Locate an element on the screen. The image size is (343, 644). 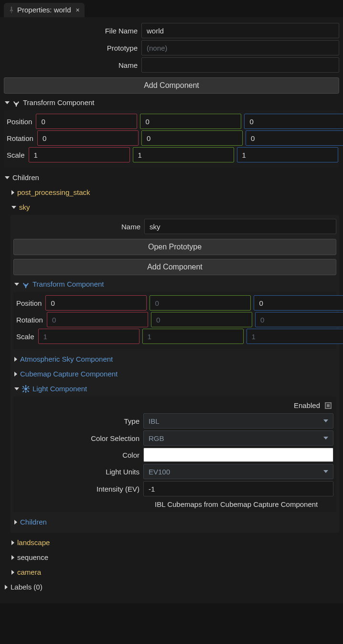
name-label: Name is located at coordinates (71, 65).